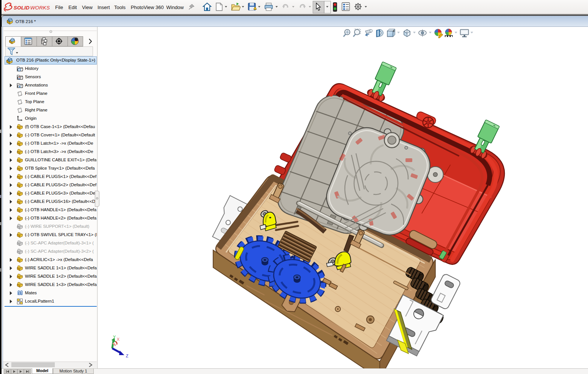  I want to click on svg-text: SOLID, so click(22, 8).